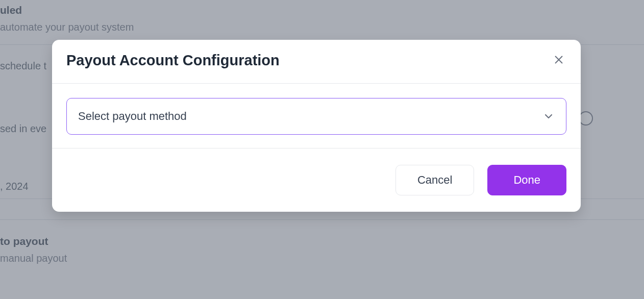  Describe the element at coordinates (316, 62) in the screenshot. I see `modal-header: Payout Account Configuration` at that location.